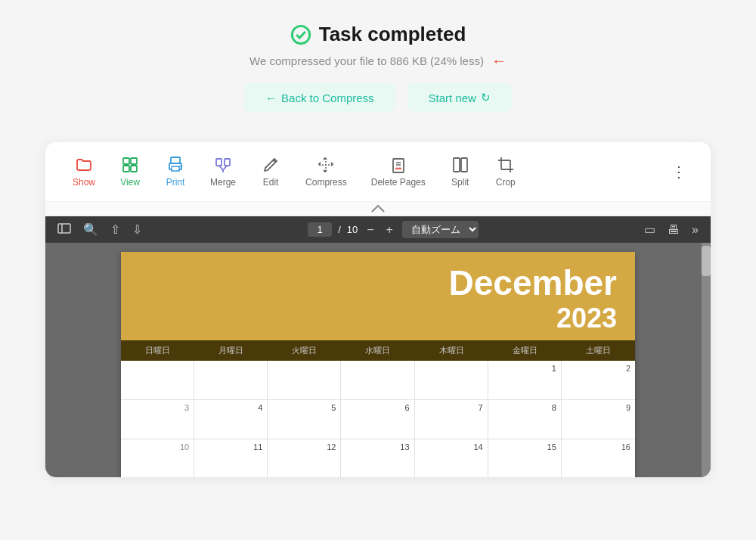 Image resolution: width=756 pixels, height=540 pixels. Describe the element at coordinates (378, 283) in the screenshot. I see `calendar-month: December` at that location.